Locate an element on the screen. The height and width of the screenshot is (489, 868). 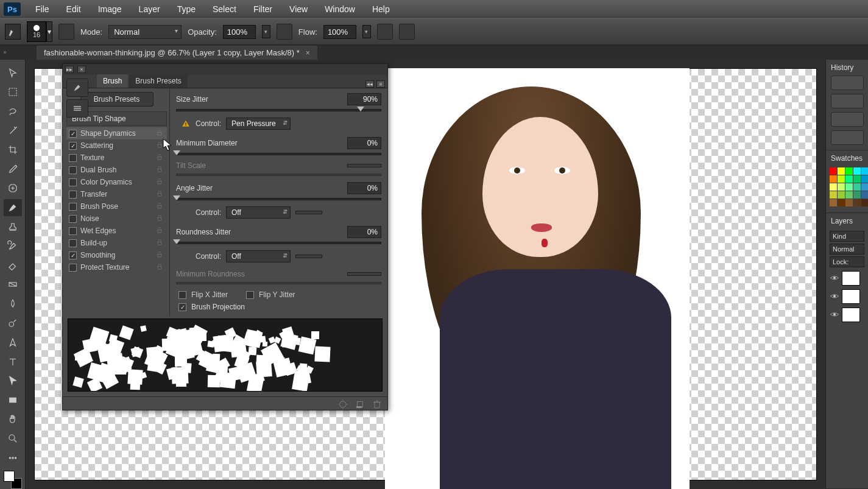
panel-brush-icon is located at coordinates (77, 88).